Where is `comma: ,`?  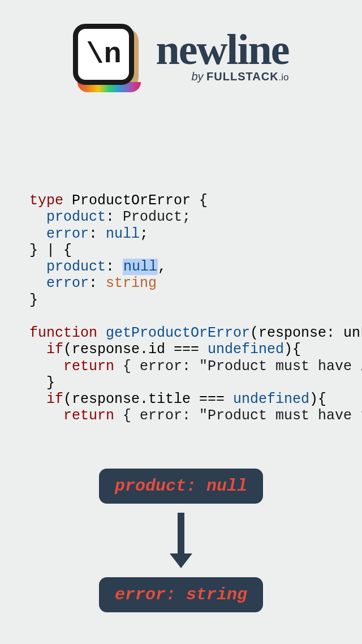 comma: , is located at coordinates (162, 267).